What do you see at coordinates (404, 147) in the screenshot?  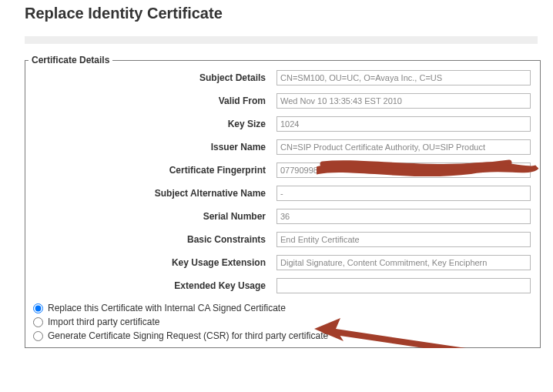 I see `field-issuer-name` at bounding box center [404, 147].